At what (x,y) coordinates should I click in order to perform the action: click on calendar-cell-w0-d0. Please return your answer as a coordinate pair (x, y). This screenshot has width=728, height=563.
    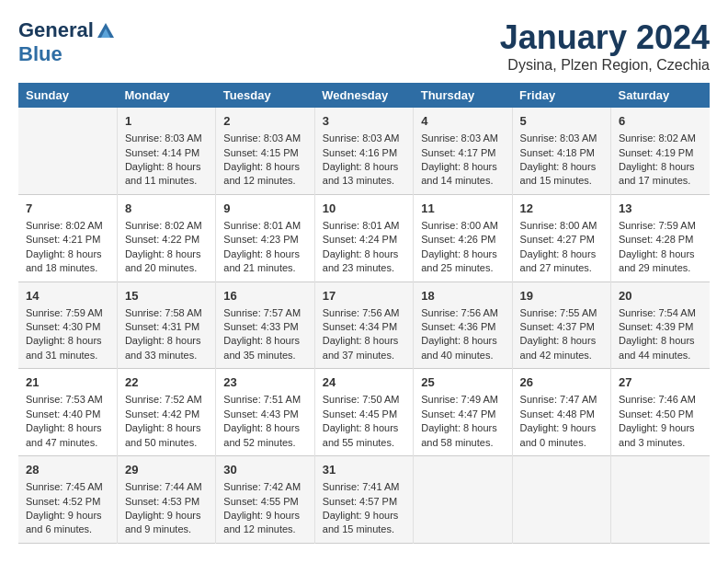
    Looking at the image, I should click on (68, 151).